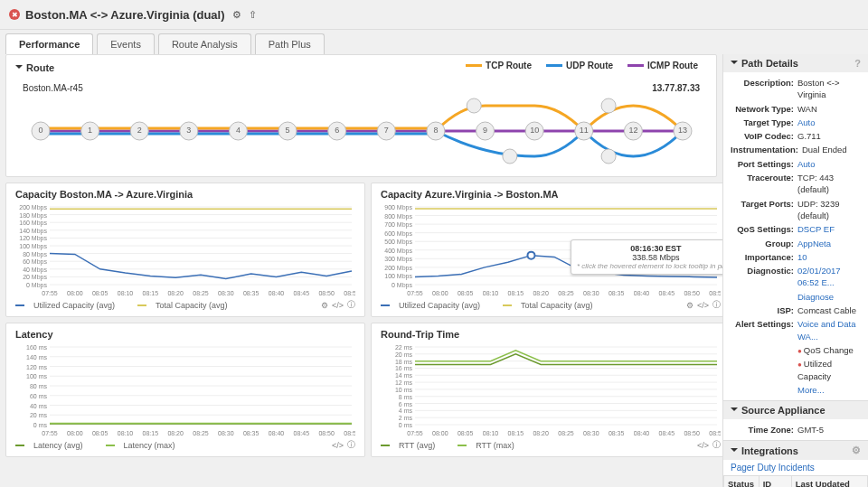 The width and height of the screenshot is (868, 487). What do you see at coordinates (126, 43) in the screenshot?
I see `tab-events: Events` at bounding box center [126, 43].